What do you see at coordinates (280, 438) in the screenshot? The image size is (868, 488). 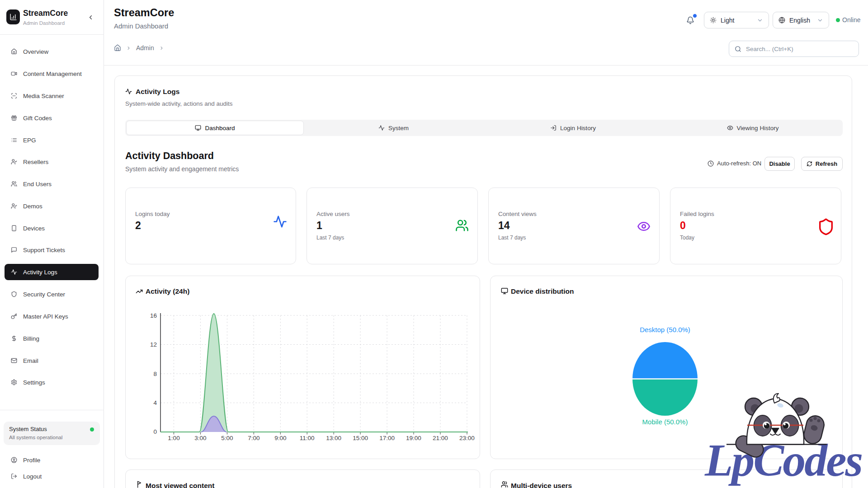 I see `svg-text: 9:00` at bounding box center [280, 438].